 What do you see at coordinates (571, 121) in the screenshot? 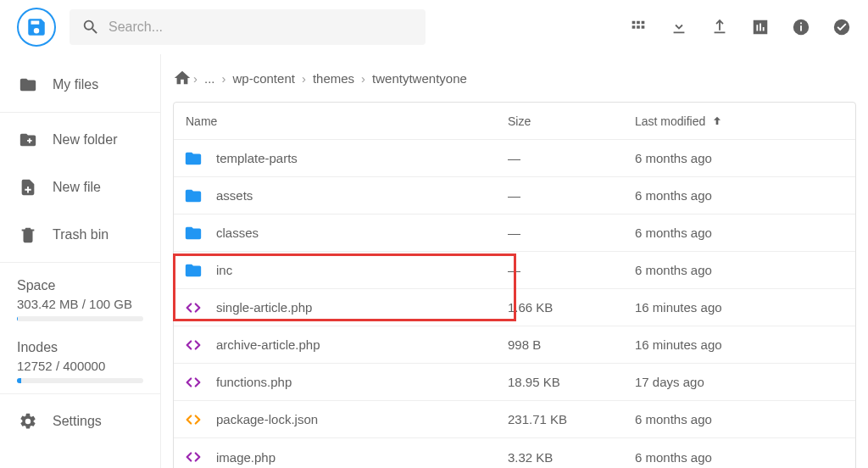
I see `col-size: Size` at bounding box center [571, 121].